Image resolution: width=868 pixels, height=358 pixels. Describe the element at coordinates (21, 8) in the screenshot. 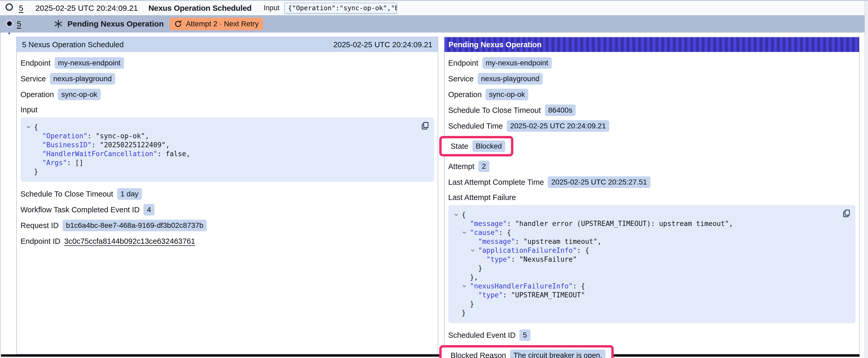

I see `event-id-link: 5` at that location.